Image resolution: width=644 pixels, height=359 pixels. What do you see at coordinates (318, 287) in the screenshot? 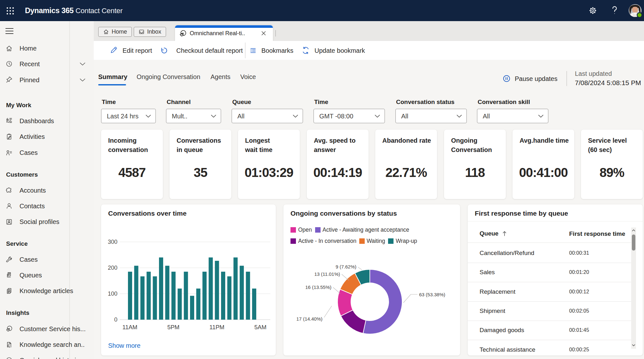
I see `svg-text: 16 (13.55%)` at bounding box center [318, 287].